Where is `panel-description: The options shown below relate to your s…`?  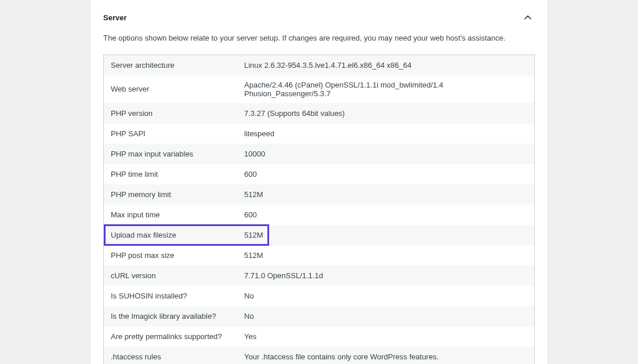 panel-description: The options shown below relate to your s… is located at coordinates (319, 38).